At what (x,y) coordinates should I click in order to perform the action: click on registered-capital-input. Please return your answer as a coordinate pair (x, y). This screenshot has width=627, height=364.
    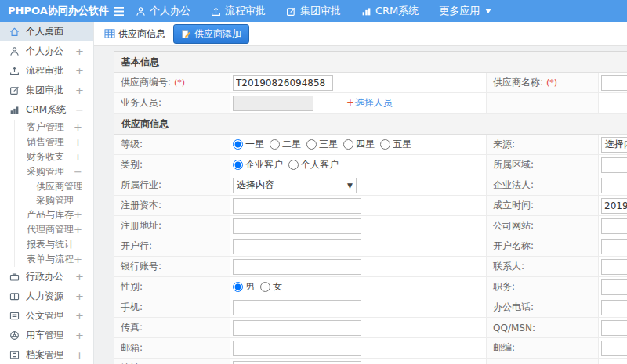
    Looking at the image, I should click on (297, 206).